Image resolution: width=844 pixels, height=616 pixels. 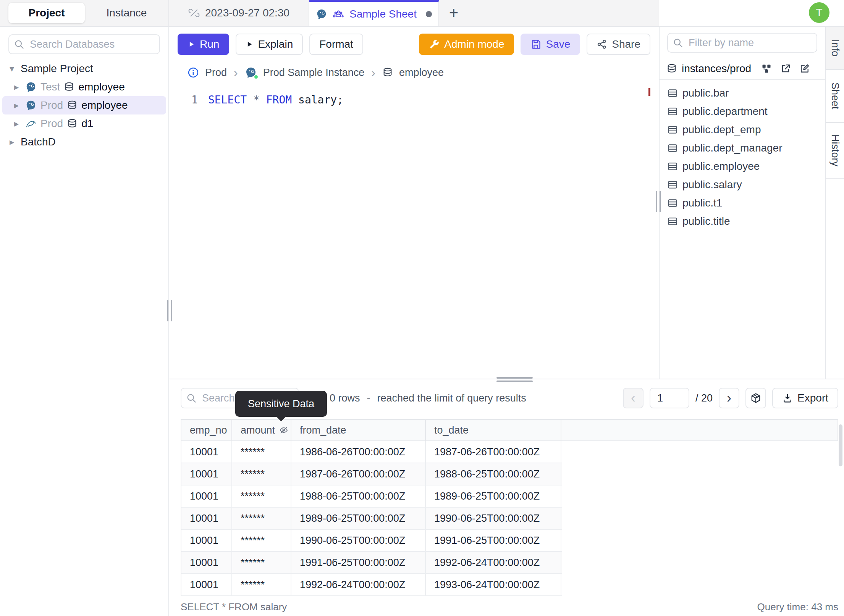 What do you see at coordinates (284, 430) in the screenshot?
I see `eye-off-icon` at bounding box center [284, 430].